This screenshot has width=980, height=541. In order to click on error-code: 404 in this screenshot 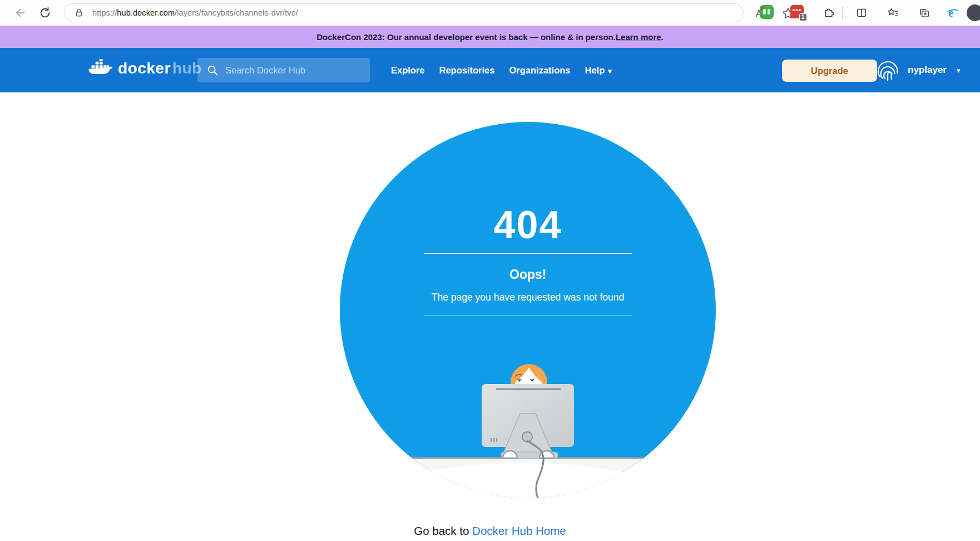, I will do `click(528, 225)`.